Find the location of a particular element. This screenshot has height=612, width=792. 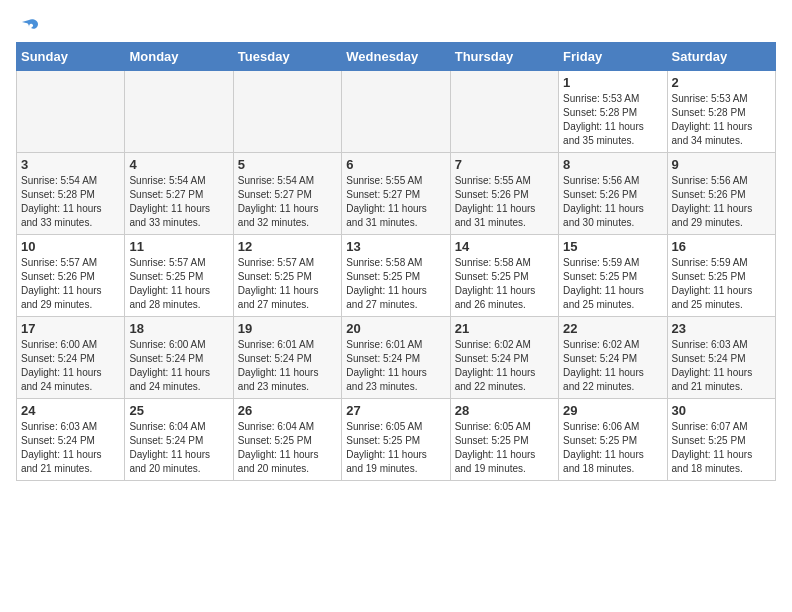

calendar-cell: 28Sunrise: 6:05 AM Sunset: 5:25 PM Dayli… is located at coordinates (504, 440).